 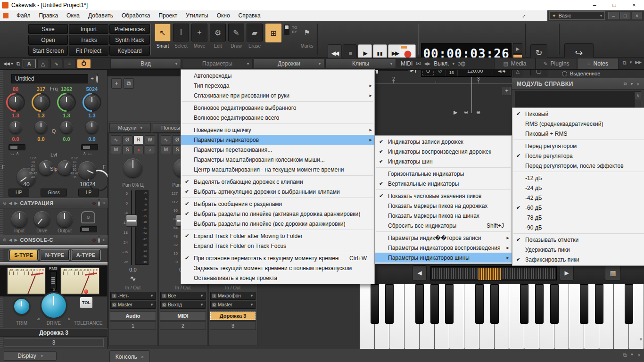 I want to click on menu-item: Параметры индикаторов шины▶, so click(x=443, y=257).